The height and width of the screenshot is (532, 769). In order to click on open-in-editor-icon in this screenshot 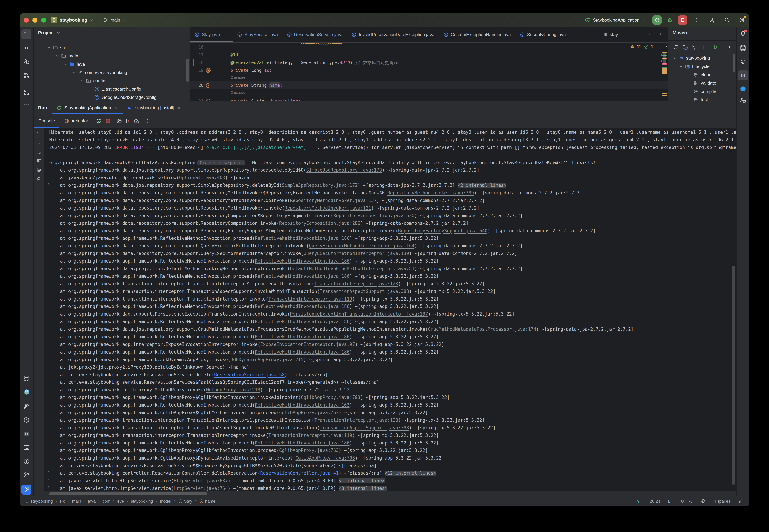, I will do `click(128, 121)`.